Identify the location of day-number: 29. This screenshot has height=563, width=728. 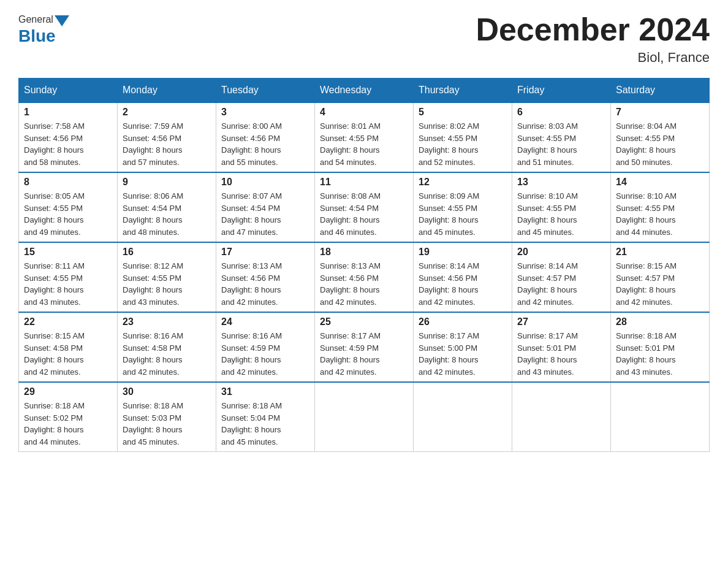
(68, 392).